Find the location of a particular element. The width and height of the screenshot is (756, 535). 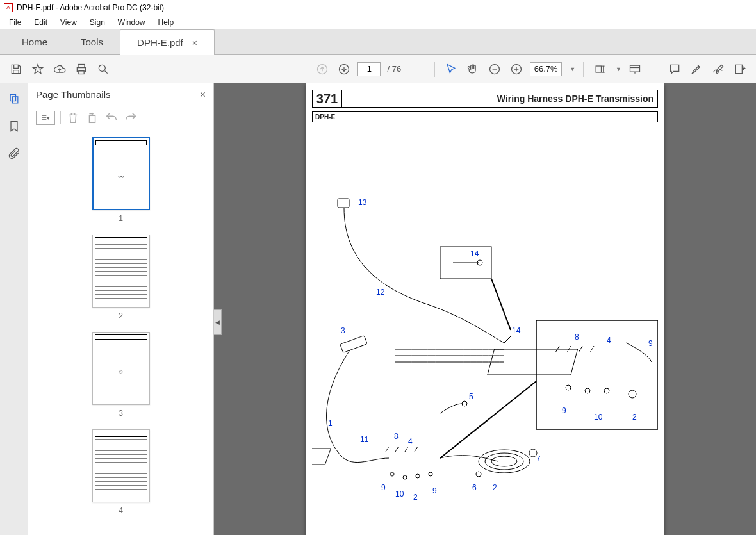

thumbnail-label: 2 is located at coordinates (120, 316).